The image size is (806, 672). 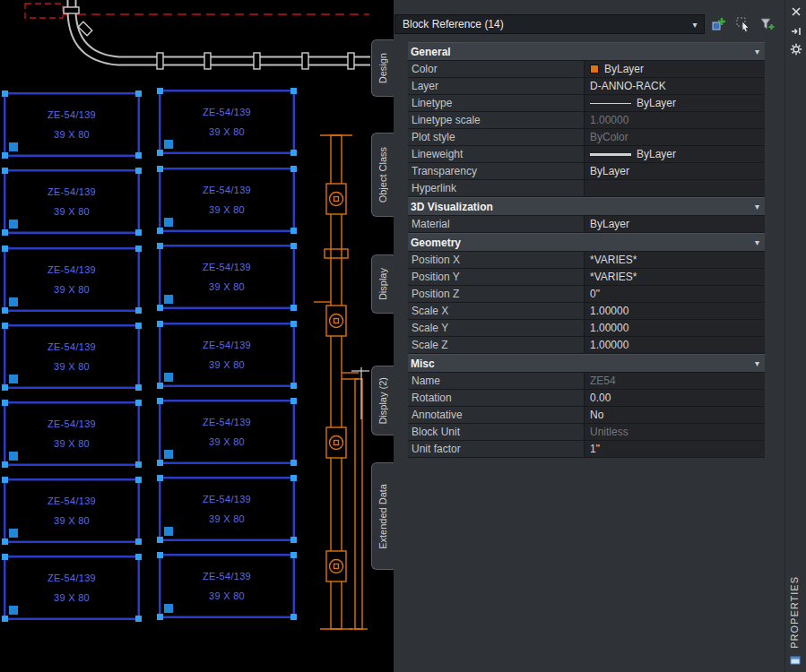 I want to click on palette-settings-button, so click(x=796, y=49).